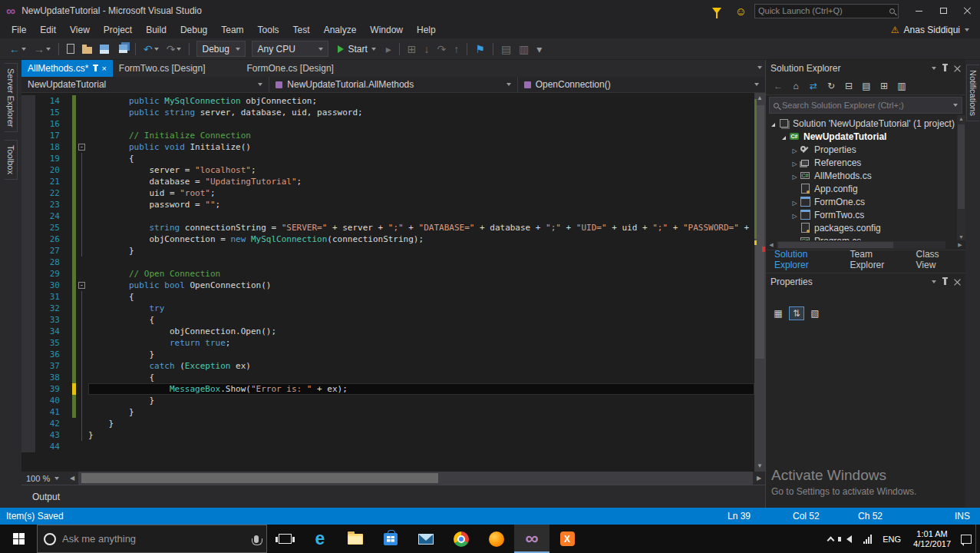 This screenshot has height=553, width=980. I want to click on fold-margin: -, so click(82, 286).